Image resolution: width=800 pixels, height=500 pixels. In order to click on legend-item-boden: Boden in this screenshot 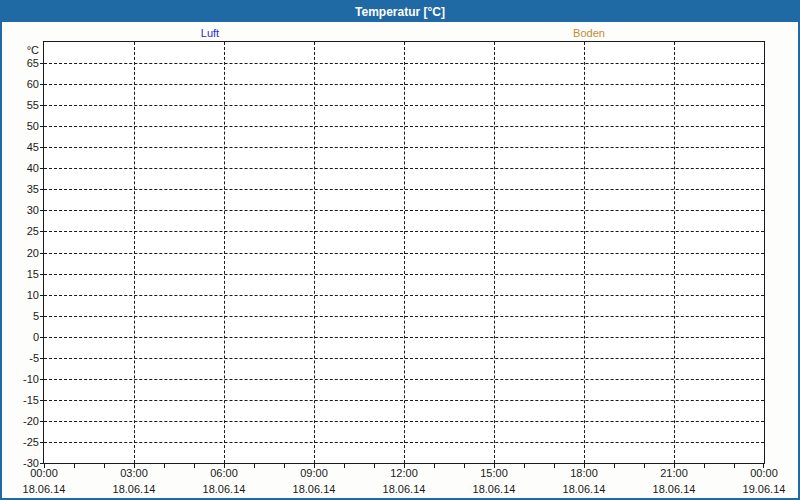, I will do `click(589, 34)`.